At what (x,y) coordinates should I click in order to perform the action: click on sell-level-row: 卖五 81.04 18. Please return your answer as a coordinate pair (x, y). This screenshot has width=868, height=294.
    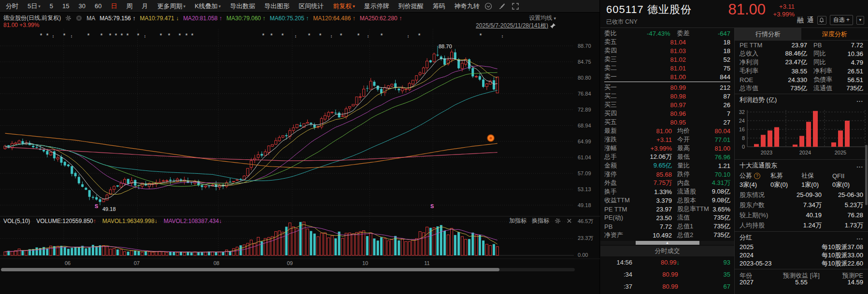
    Looking at the image, I should click on (668, 42).